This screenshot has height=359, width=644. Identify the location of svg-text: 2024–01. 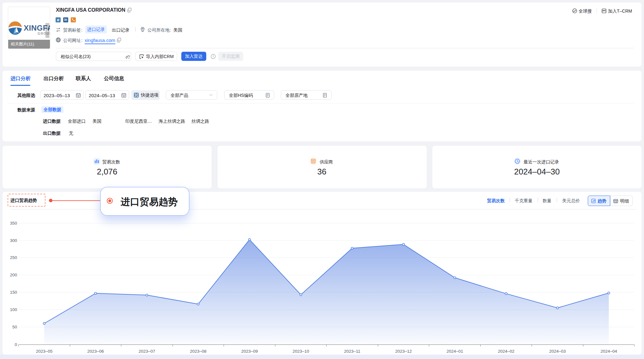
(455, 351).